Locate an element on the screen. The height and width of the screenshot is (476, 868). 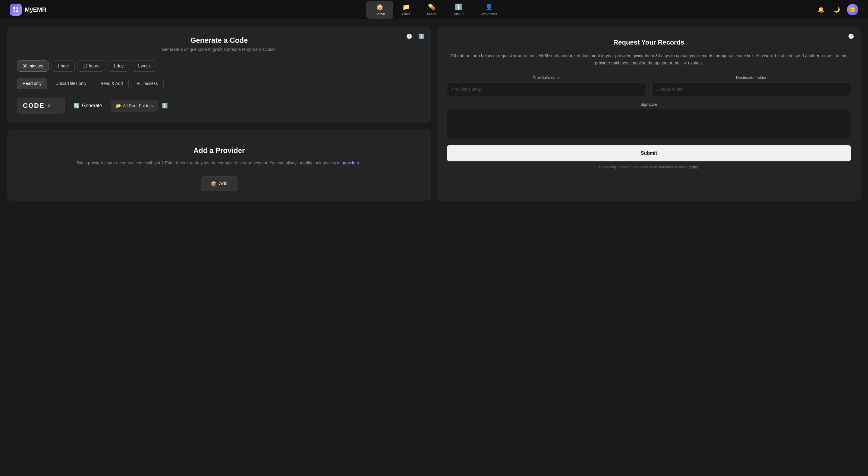
signature-group: Signature is located at coordinates (649, 121).